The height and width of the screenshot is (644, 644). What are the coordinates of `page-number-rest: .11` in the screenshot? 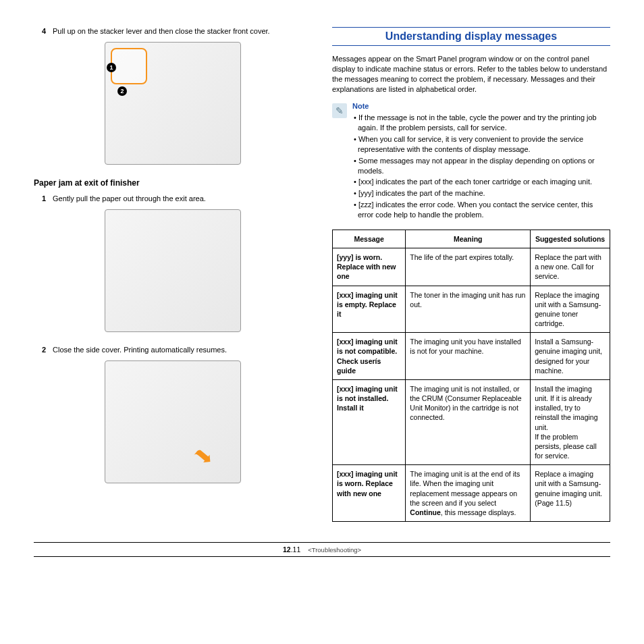 It's located at (296, 549).